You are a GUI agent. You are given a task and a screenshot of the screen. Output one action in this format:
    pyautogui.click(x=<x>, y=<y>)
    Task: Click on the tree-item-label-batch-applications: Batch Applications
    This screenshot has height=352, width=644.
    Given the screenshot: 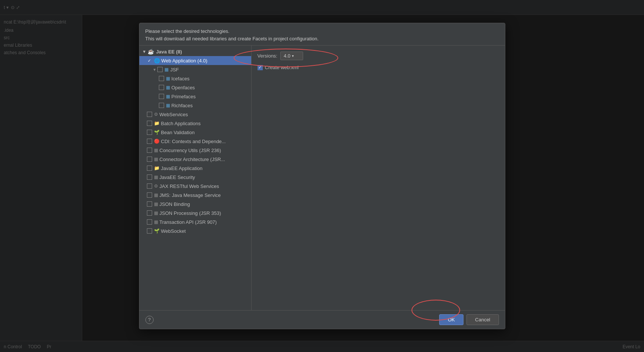 What is the action you would take?
    pyautogui.click(x=181, y=123)
    